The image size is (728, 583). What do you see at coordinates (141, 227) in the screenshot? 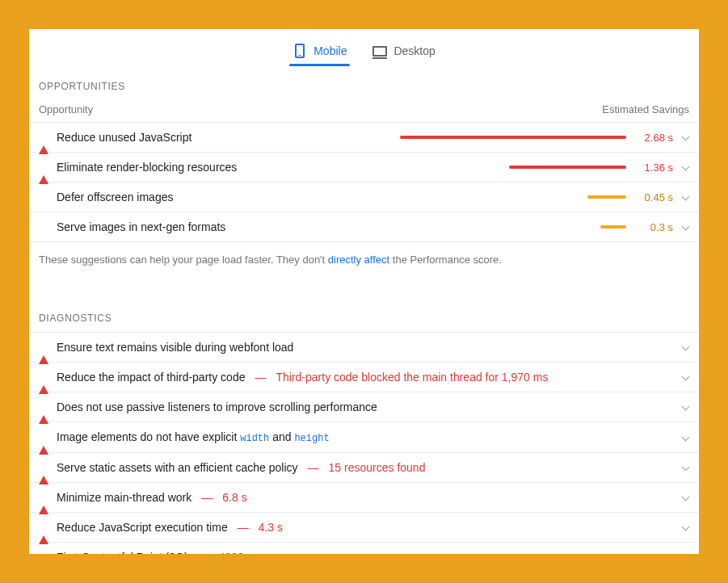
I see `opportunity-label: Serve images in next-gen formats` at bounding box center [141, 227].